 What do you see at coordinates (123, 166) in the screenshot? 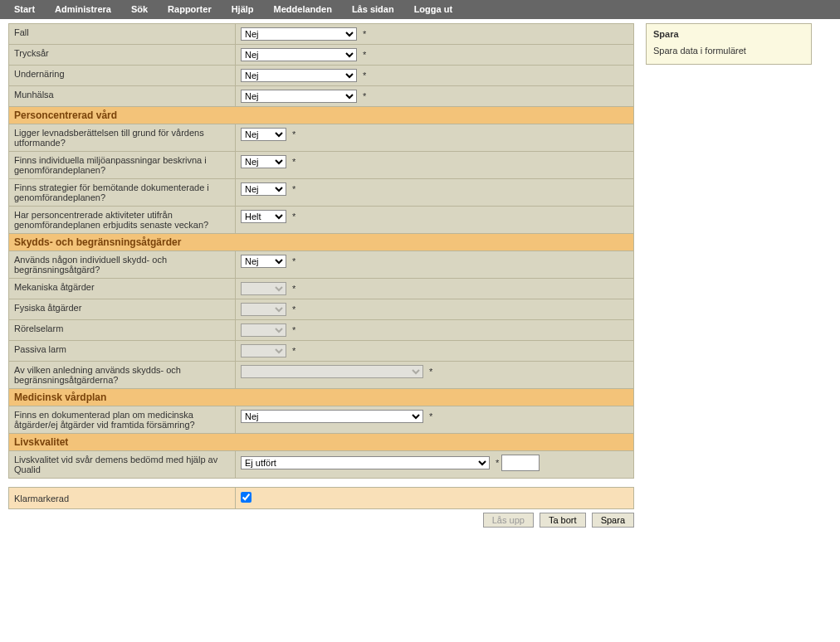
I see `label-miljoanpassningar: Finns individuella miljöanpassningar bes…` at bounding box center [123, 166].